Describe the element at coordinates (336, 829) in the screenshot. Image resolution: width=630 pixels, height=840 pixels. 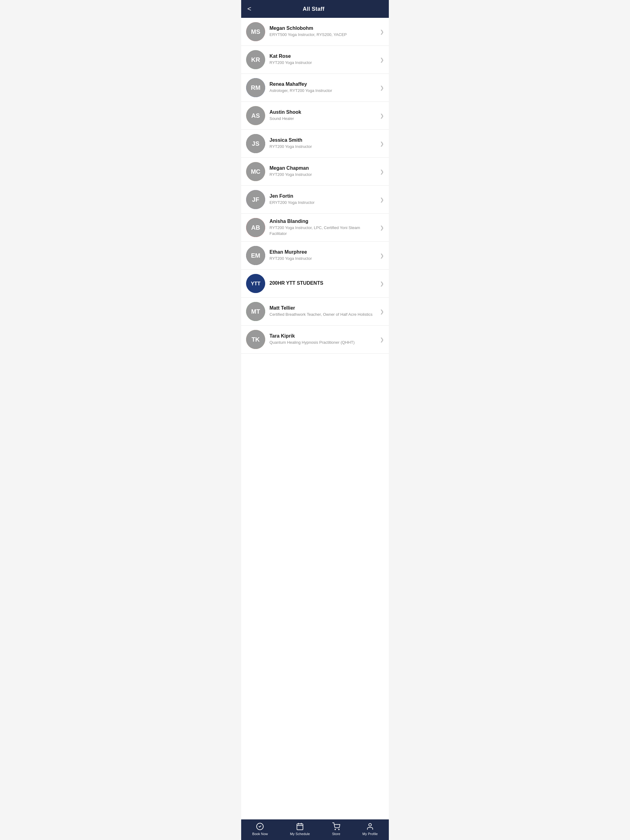
I see `nav-store: Store` at that location.